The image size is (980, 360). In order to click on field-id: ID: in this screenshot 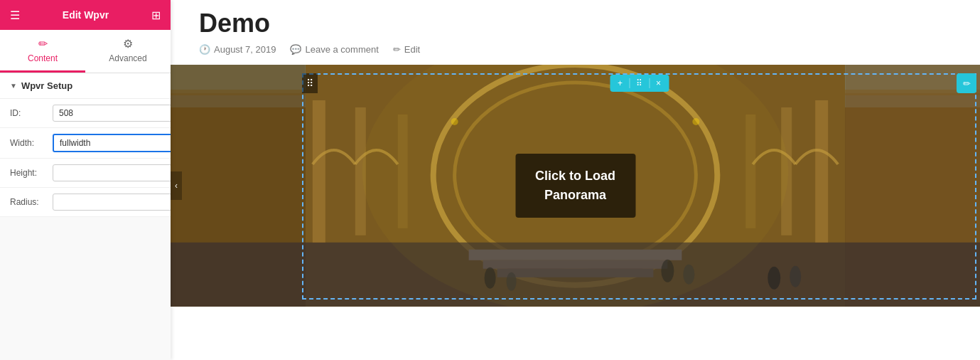, I will do `click(85, 114)`.